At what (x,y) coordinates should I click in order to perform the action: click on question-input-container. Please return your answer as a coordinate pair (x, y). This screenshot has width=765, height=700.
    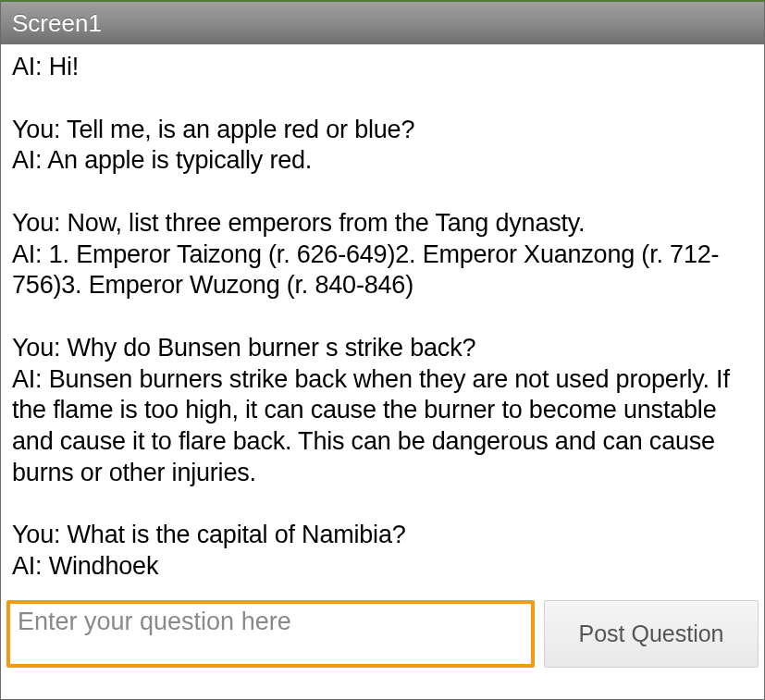
    Looking at the image, I should click on (270, 634).